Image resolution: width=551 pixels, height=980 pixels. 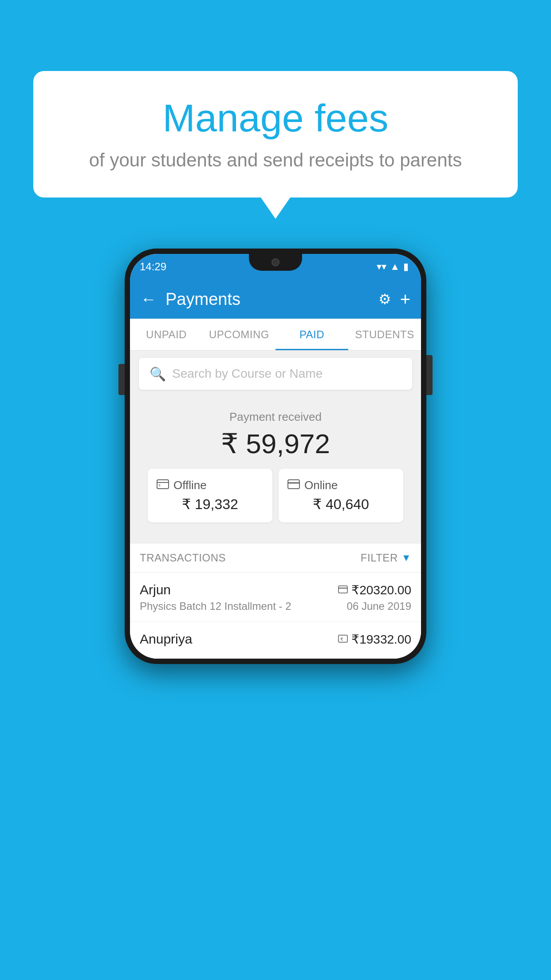 What do you see at coordinates (248, 374) in the screenshot?
I see `search-placeholder: Search by Course or Name` at bounding box center [248, 374].